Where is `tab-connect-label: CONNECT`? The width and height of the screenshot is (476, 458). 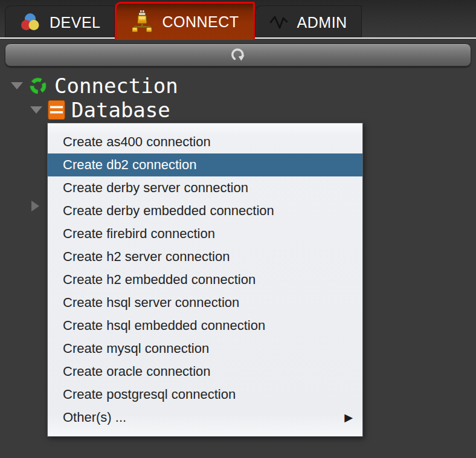 tab-connect-label: CONNECT is located at coordinates (201, 22).